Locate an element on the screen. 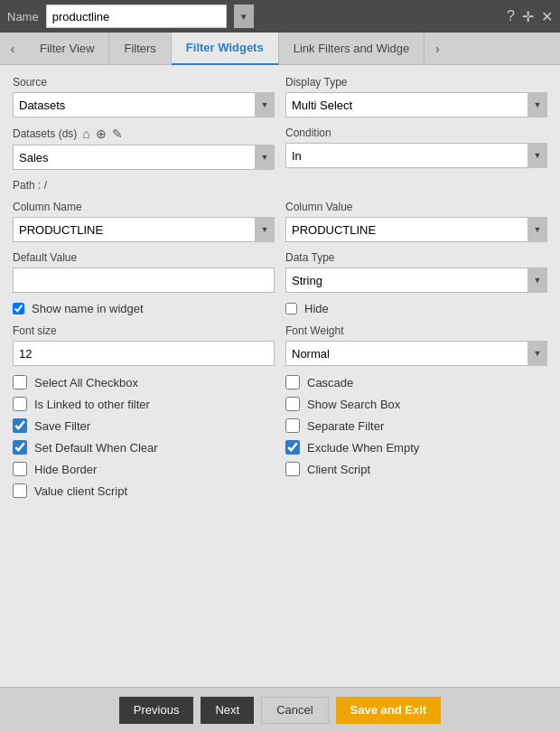  checkbox-row-3: Save Filter Separate Filter is located at coordinates (280, 426).